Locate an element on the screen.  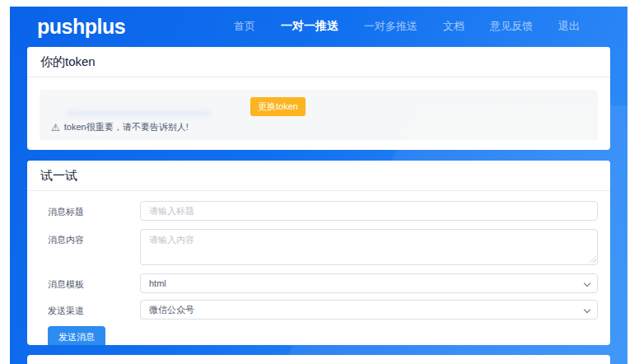
nav-item-home: 首页 is located at coordinates (245, 26).